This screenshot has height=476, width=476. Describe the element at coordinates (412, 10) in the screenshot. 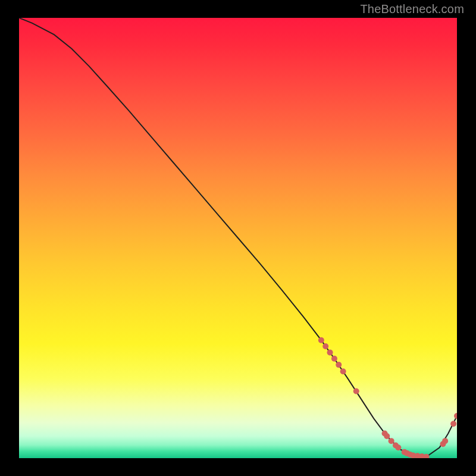

I see `attribution-label: TheBottleneck.com` at that location.